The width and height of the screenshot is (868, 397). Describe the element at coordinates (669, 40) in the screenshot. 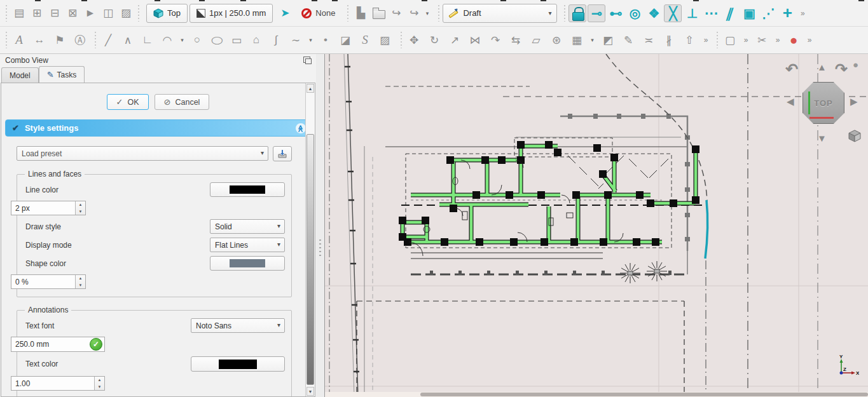

I see `split-icon: ∦` at that location.